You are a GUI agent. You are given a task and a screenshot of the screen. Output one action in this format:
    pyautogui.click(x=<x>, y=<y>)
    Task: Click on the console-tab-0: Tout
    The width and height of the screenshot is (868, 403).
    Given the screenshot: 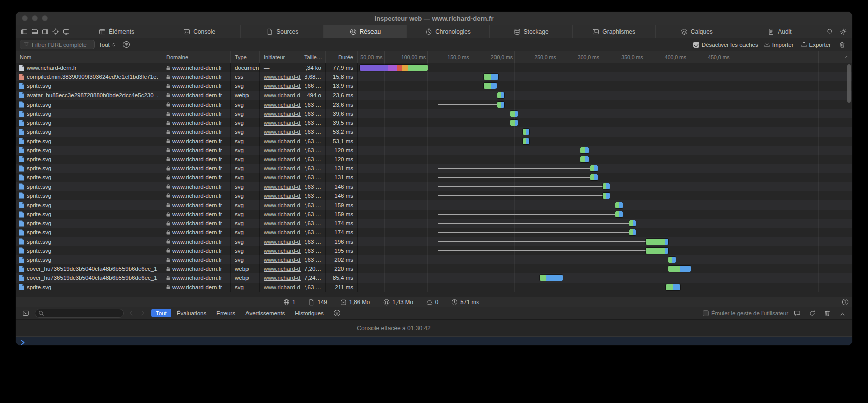 What is the action you would take?
    pyautogui.click(x=161, y=313)
    